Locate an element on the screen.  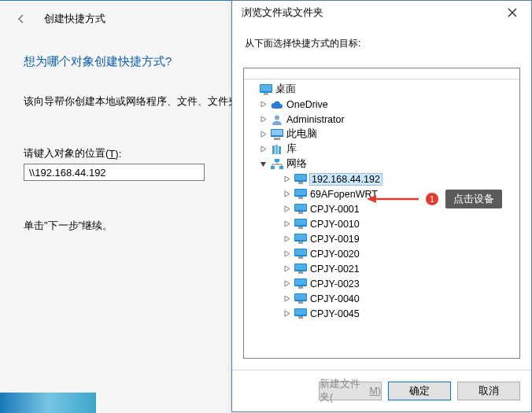
tree-node-label: 桌面 is located at coordinates (286, 90).